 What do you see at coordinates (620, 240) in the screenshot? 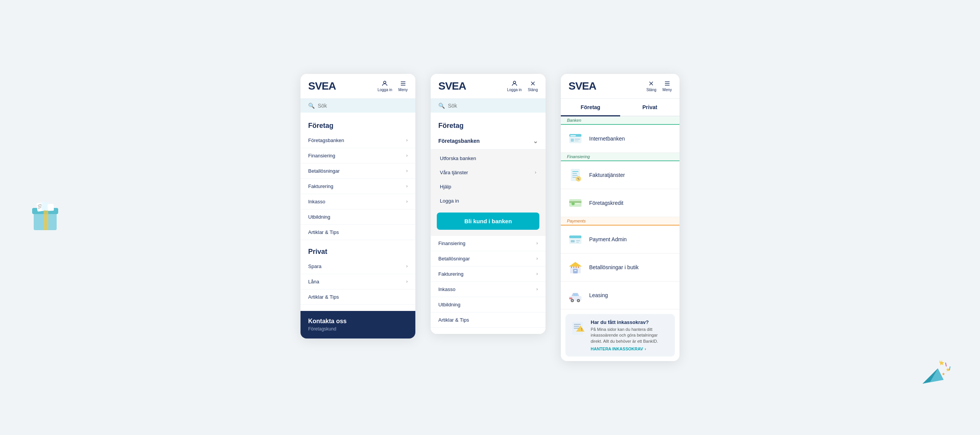
I see `service-payment-admin: Payment Admin` at bounding box center [620, 240].